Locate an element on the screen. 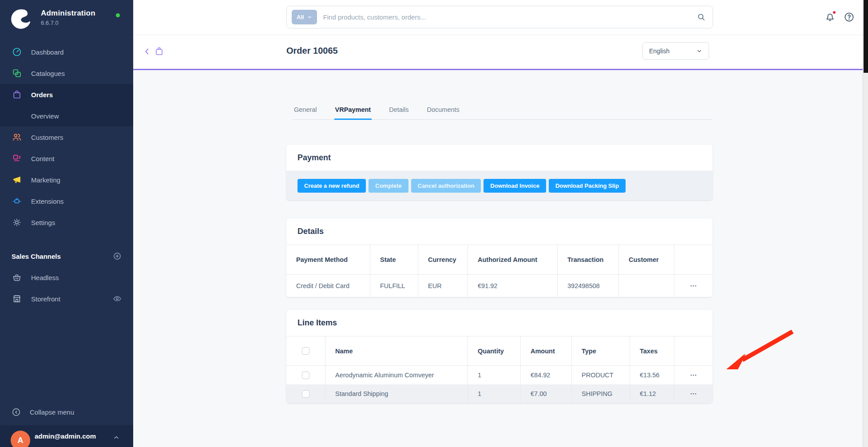 The width and height of the screenshot is (868, 447). catalogues-icon is located at coordinates (17, 73).